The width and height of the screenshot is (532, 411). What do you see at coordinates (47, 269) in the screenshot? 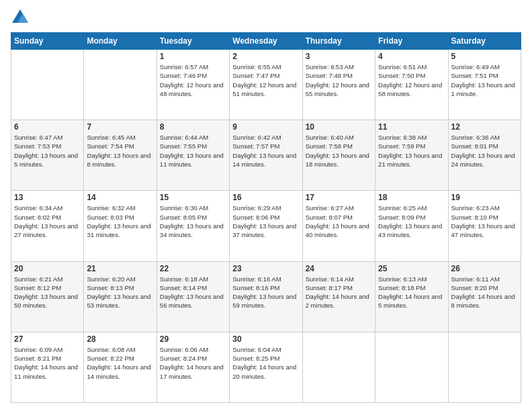
I see `day-number: 20` at bounding box center [47, 269].